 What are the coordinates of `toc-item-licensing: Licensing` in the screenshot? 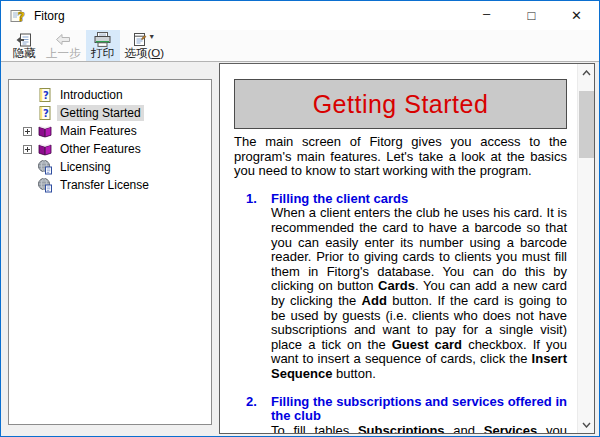 It's located at (110, 167).